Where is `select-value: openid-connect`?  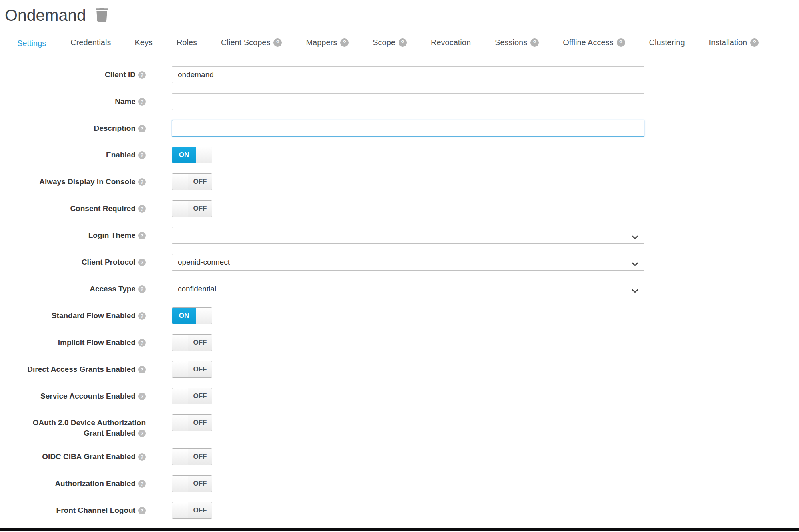
select-value: openid-connect is located at coordinates (408, 262).